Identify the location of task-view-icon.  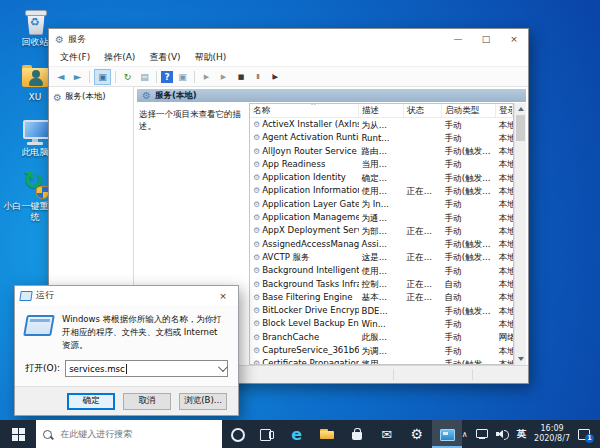
(267, 434).